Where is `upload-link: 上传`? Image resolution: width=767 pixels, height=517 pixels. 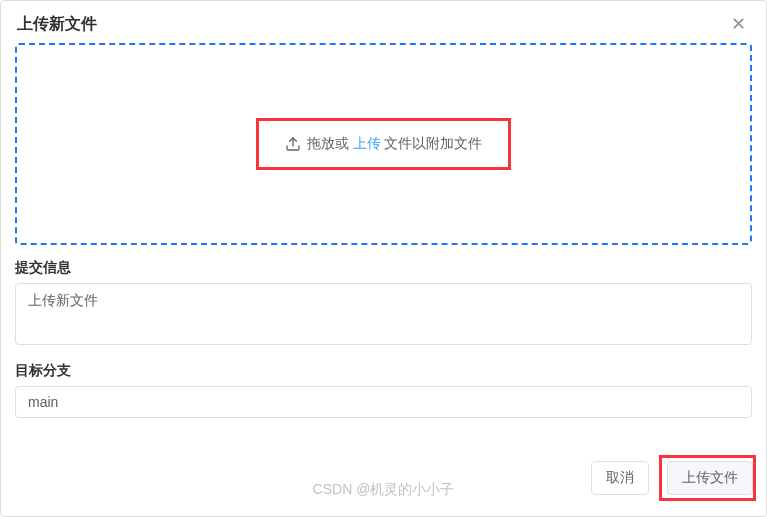
upload-link: 上传 is located at coordinates (367, 143).